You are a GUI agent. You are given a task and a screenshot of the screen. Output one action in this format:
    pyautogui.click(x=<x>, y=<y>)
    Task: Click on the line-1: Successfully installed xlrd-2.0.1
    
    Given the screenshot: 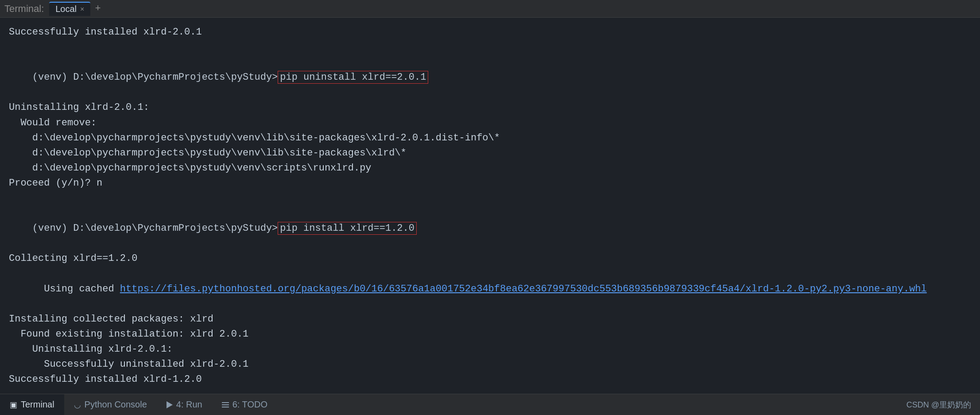 What is the action you would take?
    pyautogui.click(x=490, y=32)
    